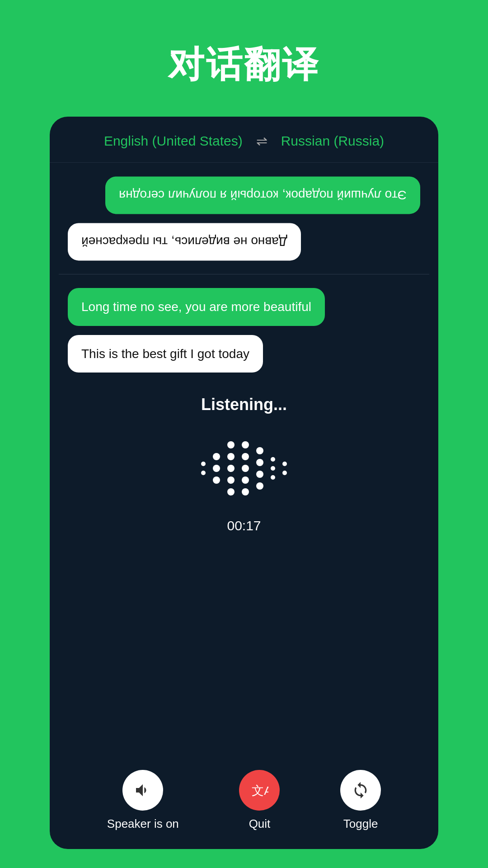  What do you see at coordinates (143, 800) in the screenshot?
I see `speaker-control: Speaker is on` at bounding box center [143, 800].